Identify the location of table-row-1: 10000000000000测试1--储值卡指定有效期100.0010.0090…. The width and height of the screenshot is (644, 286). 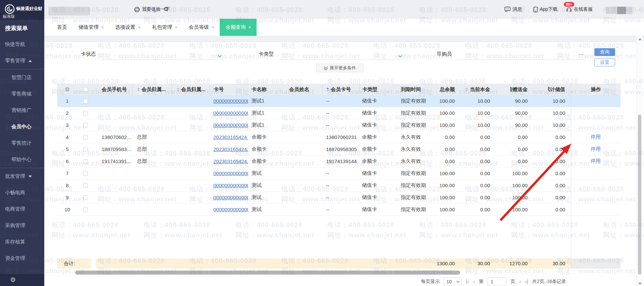
(339, 101).